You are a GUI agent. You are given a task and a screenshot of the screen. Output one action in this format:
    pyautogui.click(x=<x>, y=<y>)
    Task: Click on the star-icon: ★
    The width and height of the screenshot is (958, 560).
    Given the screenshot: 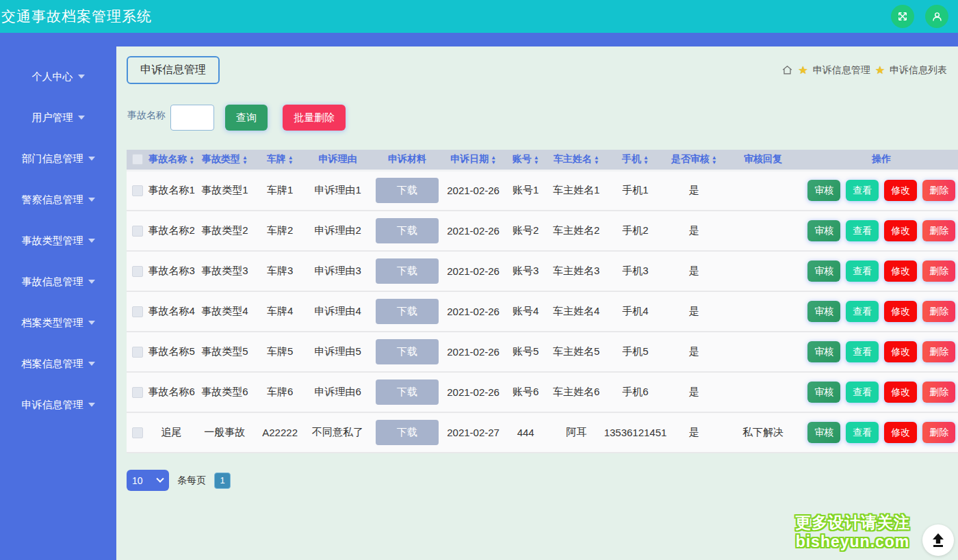 What is the action you would take?
    pyautogui.click(x=803, y=70)
    